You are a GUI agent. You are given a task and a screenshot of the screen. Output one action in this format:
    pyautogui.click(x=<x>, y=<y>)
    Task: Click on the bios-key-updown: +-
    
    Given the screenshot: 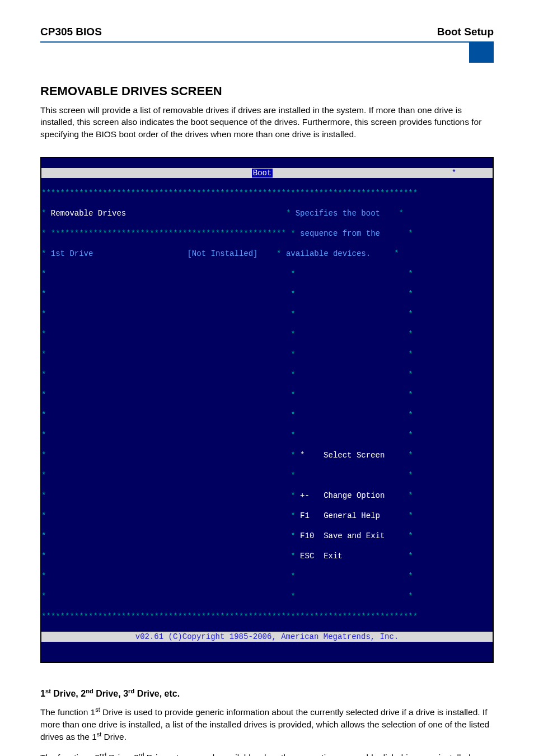 What is the action you would take?
    pyautogui.click(x=305, y=496)
    